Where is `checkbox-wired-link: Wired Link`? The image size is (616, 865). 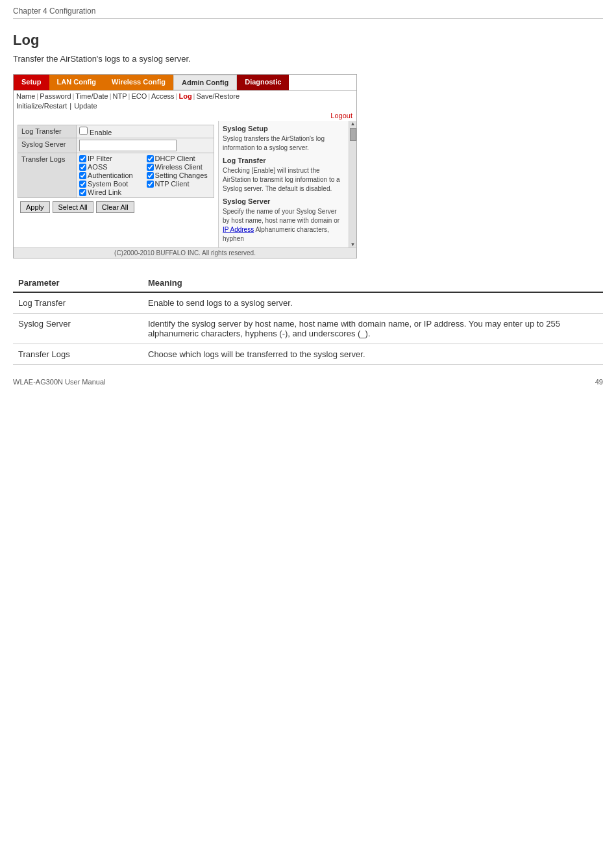
checkbox-wired-link: Wired Link is located at coordinates (112, 192).